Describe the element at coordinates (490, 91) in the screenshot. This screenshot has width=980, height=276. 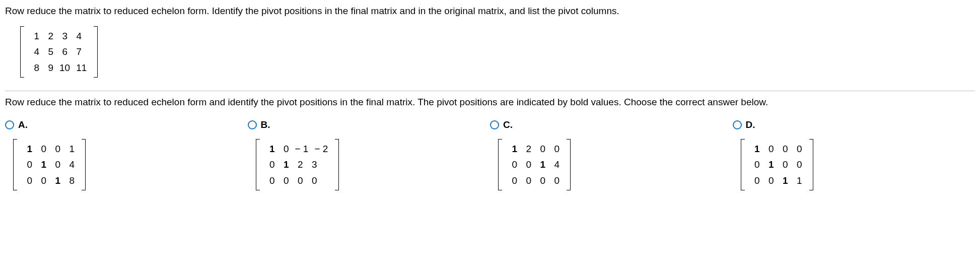
I see `divider` at that location.